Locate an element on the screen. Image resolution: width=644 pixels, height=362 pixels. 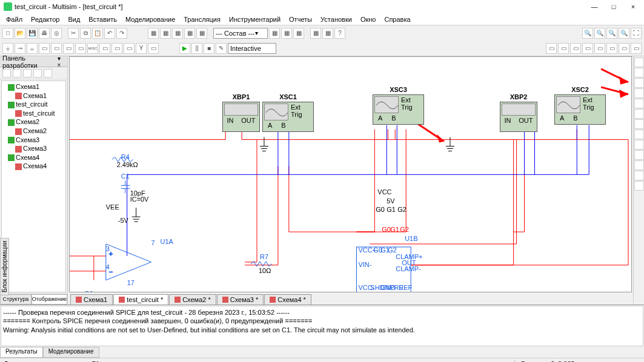
tab-schema4: Схема4 * is located at coordinates (288, 299).